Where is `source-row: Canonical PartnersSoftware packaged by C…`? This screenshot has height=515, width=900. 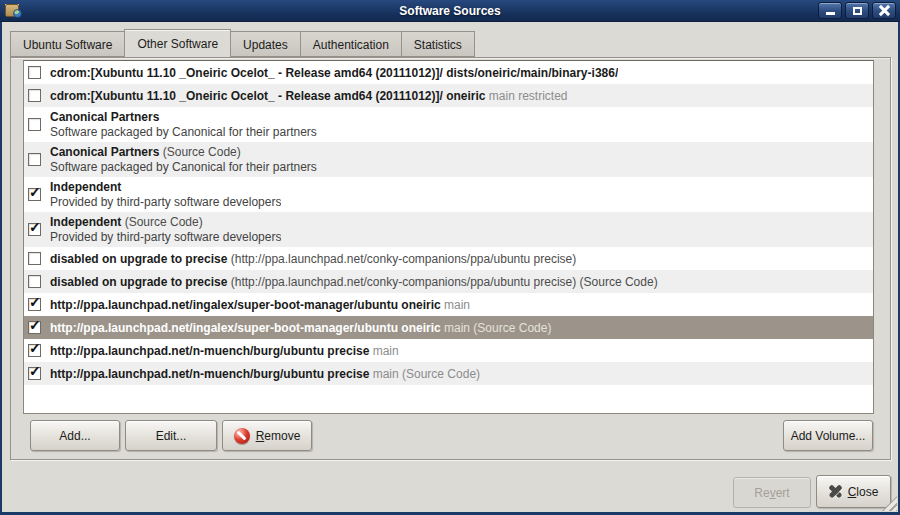
source-row: Canonical PartnersSoftware packaged by C… is located at coordinates (448, 124).